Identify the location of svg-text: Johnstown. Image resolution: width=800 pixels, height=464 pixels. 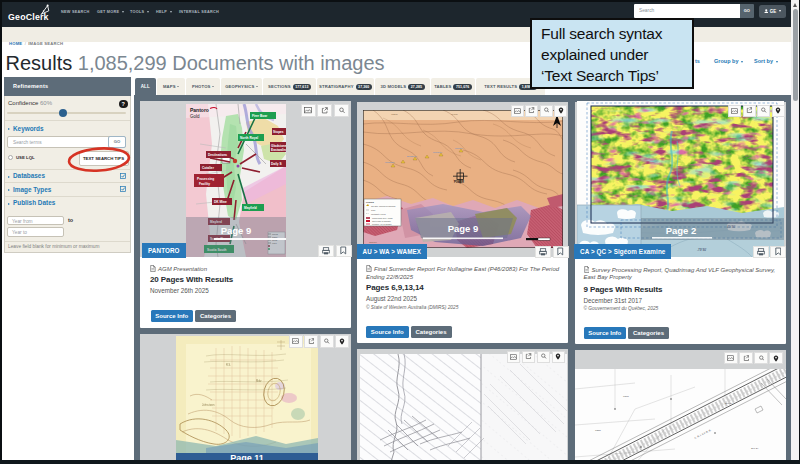
(208, 405).